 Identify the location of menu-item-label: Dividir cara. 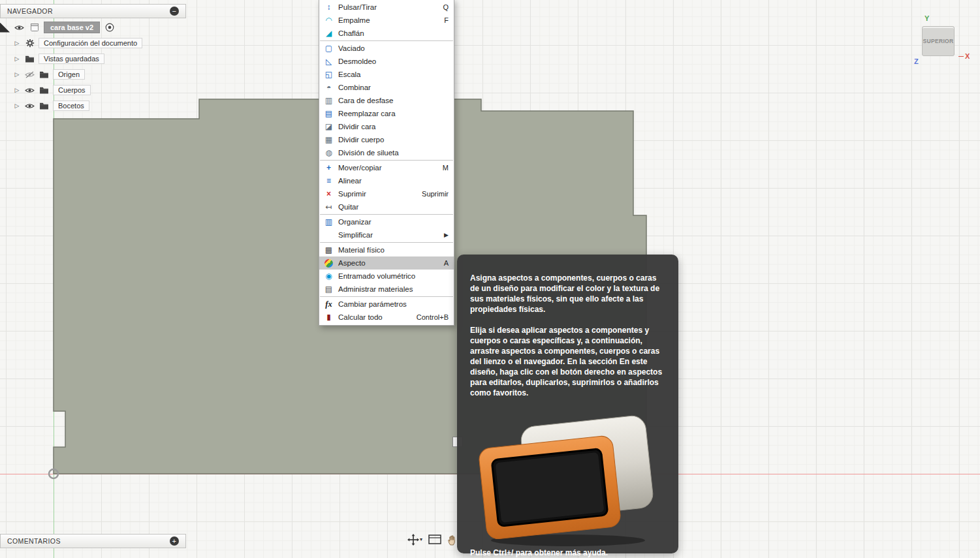
(390, 127).